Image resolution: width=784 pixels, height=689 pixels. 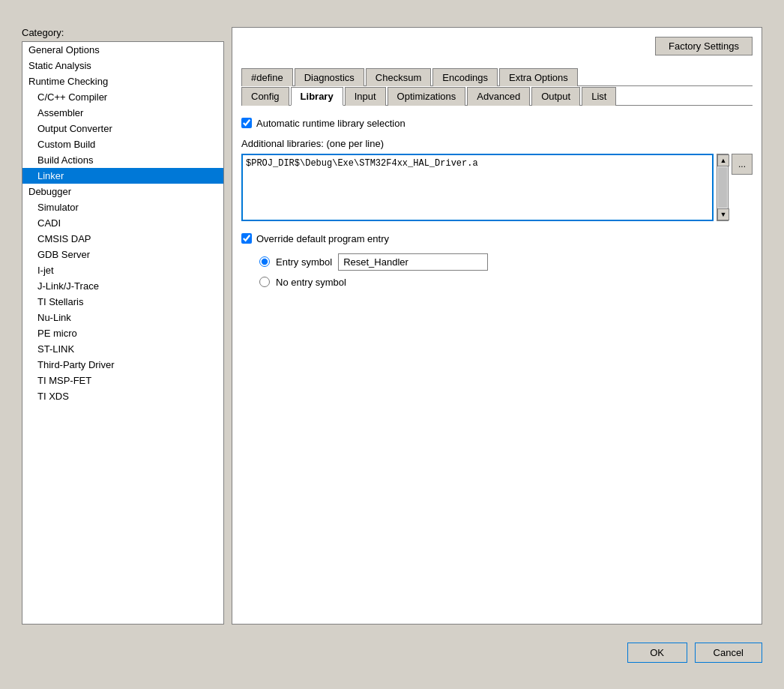 What do you see at coordinates (123, 381) in the screenshot?
I see `category-item-ti-msp-fet: TI MSP-FET` at bounding box center [123, 381].